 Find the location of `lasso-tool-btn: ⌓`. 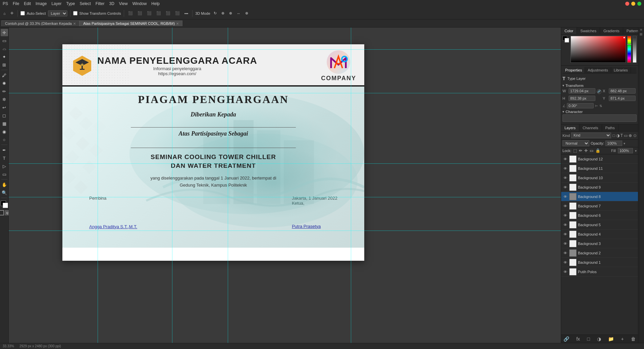

lasso-tool-btn: ⌓ is located at coordinates (4, 49).